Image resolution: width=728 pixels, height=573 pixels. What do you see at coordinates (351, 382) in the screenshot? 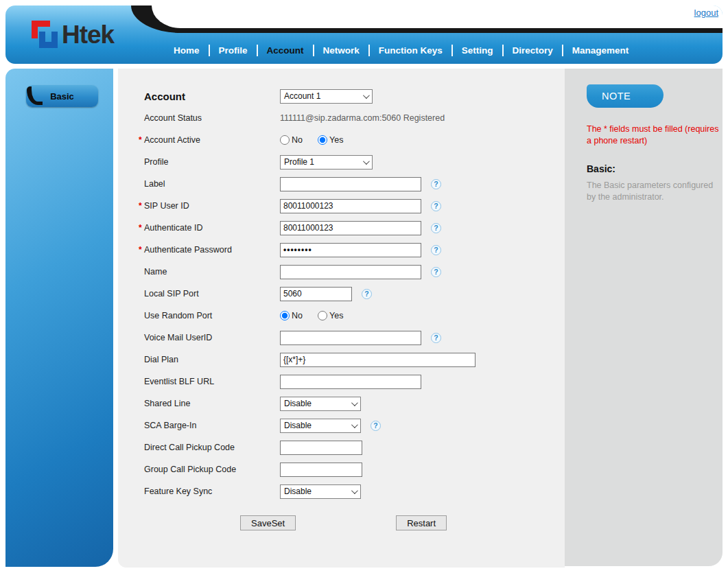
I see `eventlist-blf-url-input` at bounding box center [351, 382].